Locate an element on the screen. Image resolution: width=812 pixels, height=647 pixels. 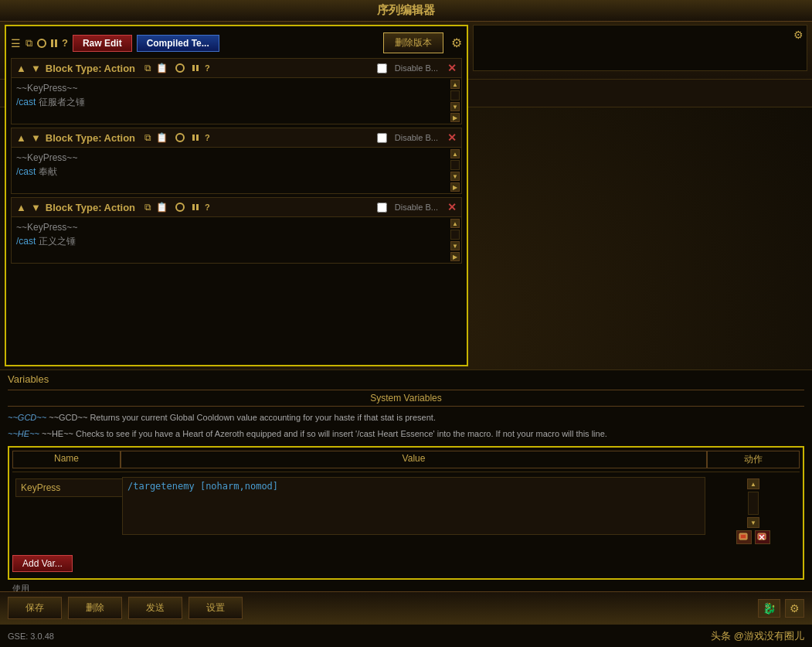
bottom-bar: 保存 删除 发送 设置 🐉 ⚙ is located at coordinates (406, 608).